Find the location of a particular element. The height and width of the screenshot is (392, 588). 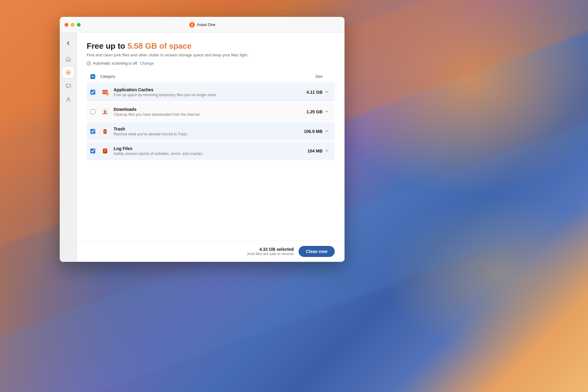

row-name-trash: Trash is located at coordinates (204, 129).